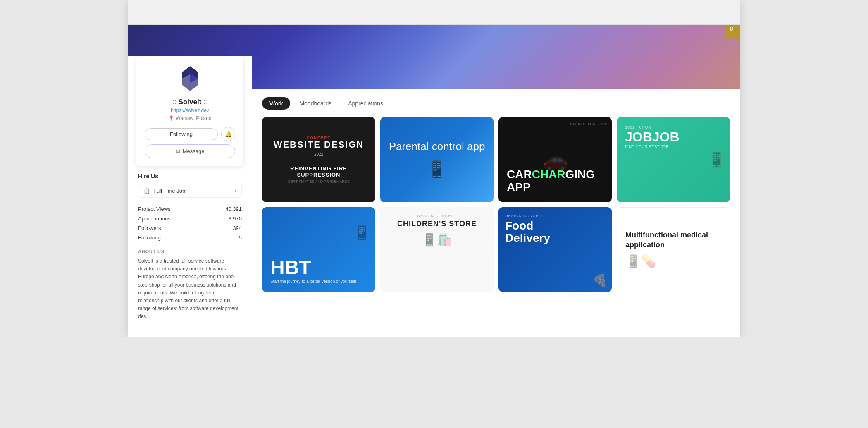 This screenshot has width=868, height=428. I want to click on hire-item-arrow: ›, so click(236, 191).